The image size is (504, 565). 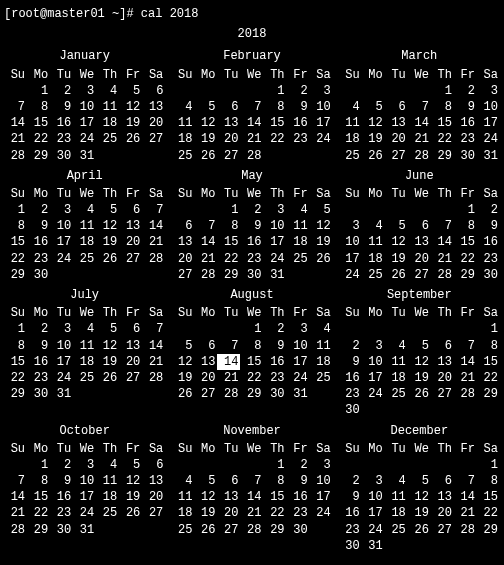 What do you see at coordinates (154, 139) in the screenshot?
I see `day-cell: 27` at bounding box center [154, 139].